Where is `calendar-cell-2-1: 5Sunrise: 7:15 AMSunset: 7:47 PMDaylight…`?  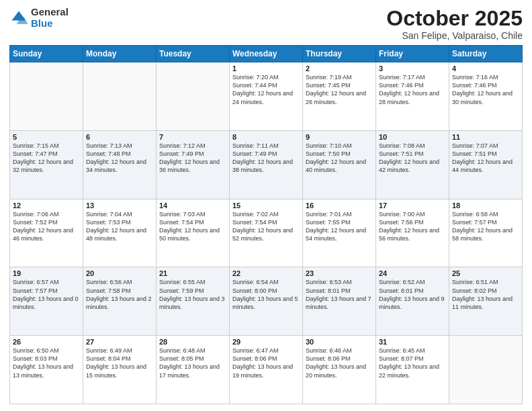
calendar-cell-2-1: 5Sunrise: 7:15 AMSunset: 7:47 PMDaylight… is located at coordinates (47, 165).